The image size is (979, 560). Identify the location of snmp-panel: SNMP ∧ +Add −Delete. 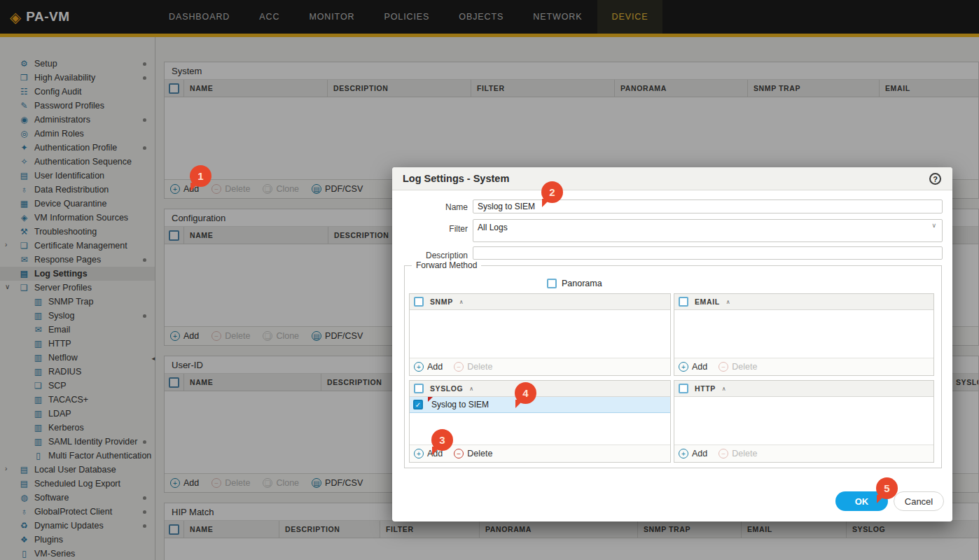
(540, 335).